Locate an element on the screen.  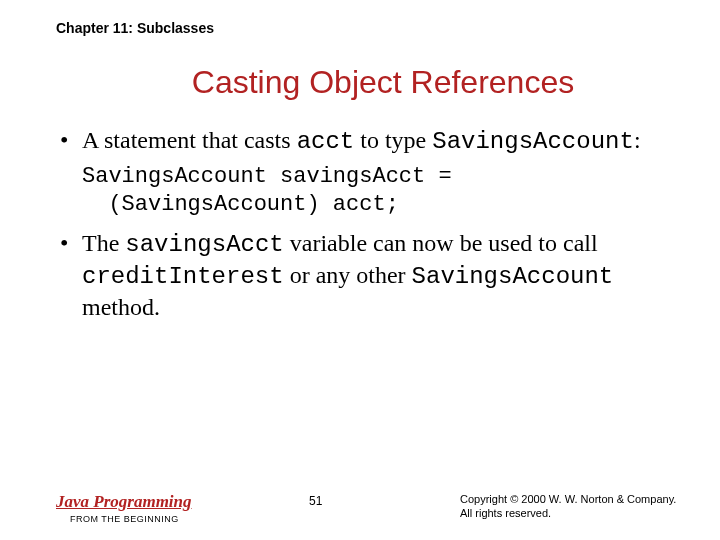
bullet-list: A statement that casts acct to type Savi… is located at coordinates (363, 141).